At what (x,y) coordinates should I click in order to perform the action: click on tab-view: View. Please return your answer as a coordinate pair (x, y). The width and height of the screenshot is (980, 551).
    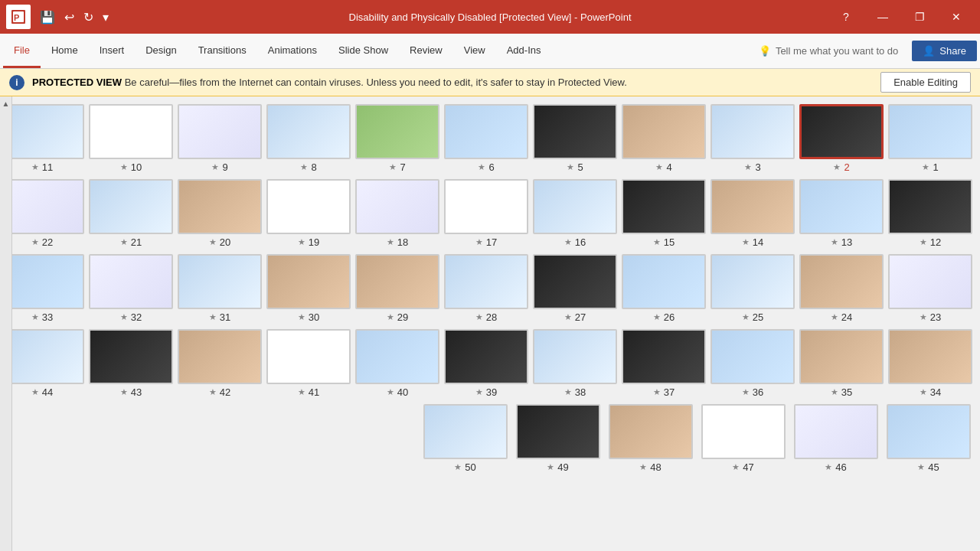
    Looking at the image, I should click on (475, 51).